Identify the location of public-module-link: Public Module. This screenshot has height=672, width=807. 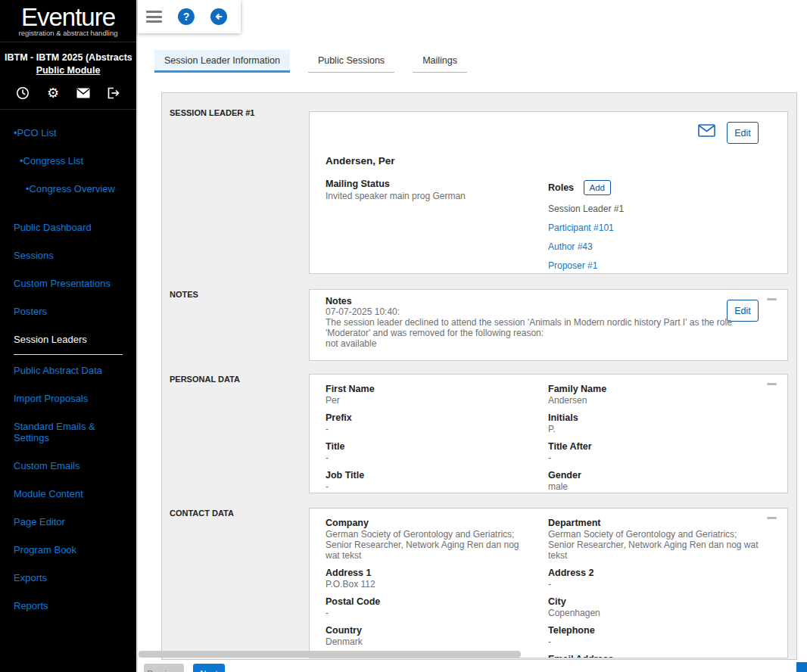
(68, 70).